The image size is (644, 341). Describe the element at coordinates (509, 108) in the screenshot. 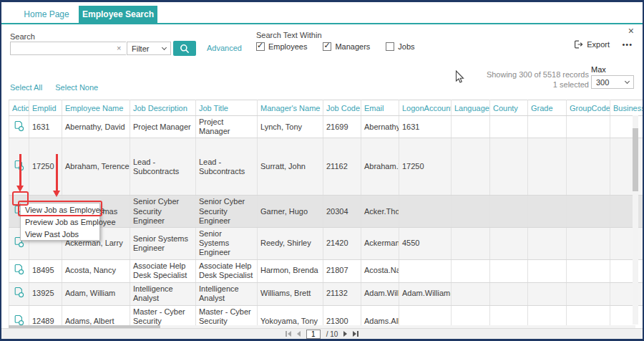

I see `column-header-county: County` at that location.